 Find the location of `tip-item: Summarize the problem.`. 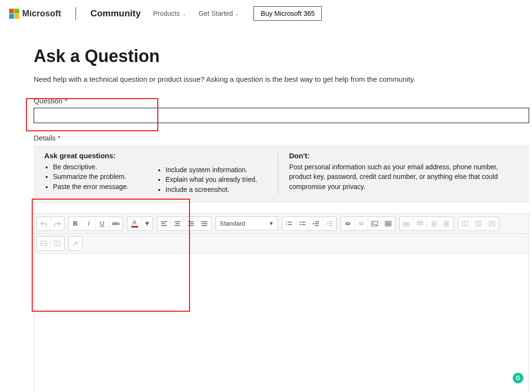

tip-item: Summarize the problem. is located at coordinates (105, 177).